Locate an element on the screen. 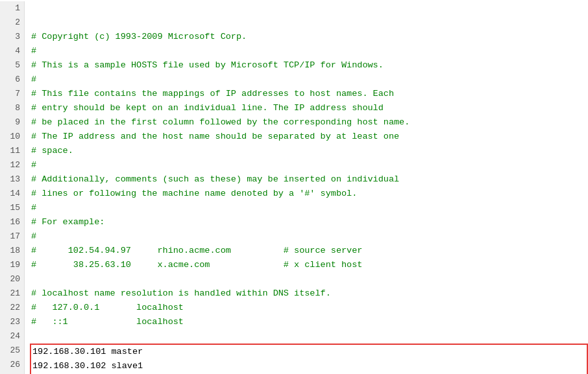 This screenshot has width=588, height=374. code-line: # be placed in the first column followed… is located at coordinates (310, 123).